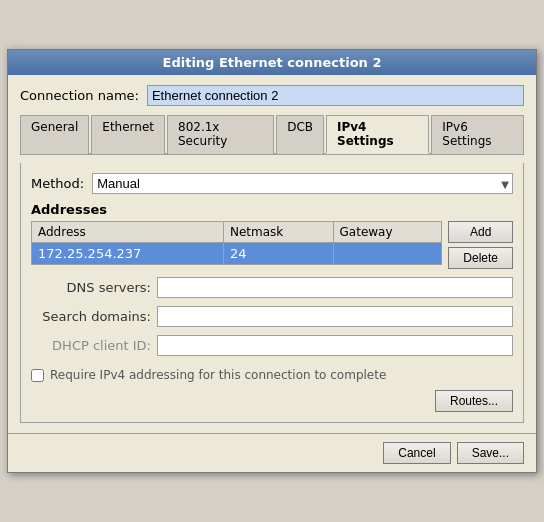 This screenshot has width=544, height=522. What do you see at coordinates (236, 243) in the screenshot?
I see `addresses-table: Address Netmask Gateway 172.25.254.237 2…` at bounding box center [236, 243].